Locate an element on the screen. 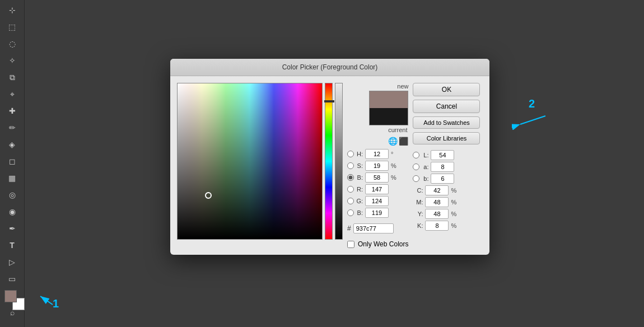 This screenshot has width=644, height=327. add-to-swatches-button: Add to Swatches is located at coordinates (446, 123).